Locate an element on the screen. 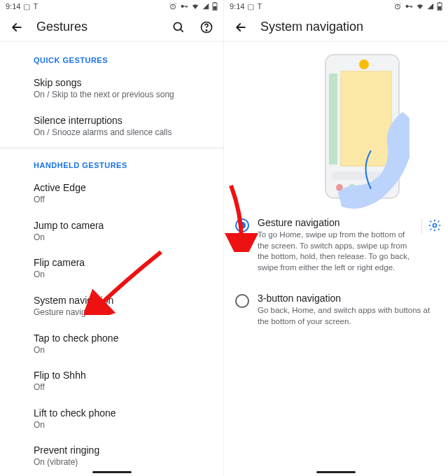 Image resolution: width=448 pixels, height=476 pixels. row-title: Flip camera is located at coordinates (122, 262).